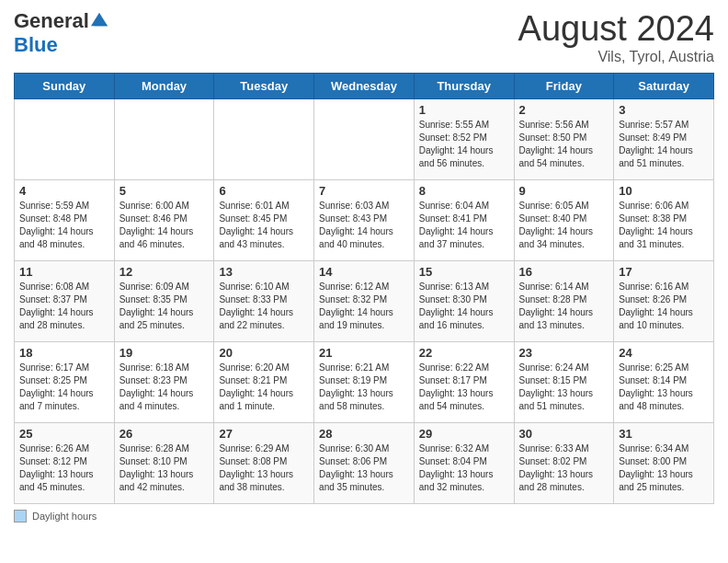 The width and height of the screenshot is (728, 563). I want to click on day-number: 5, so click(165, 191).